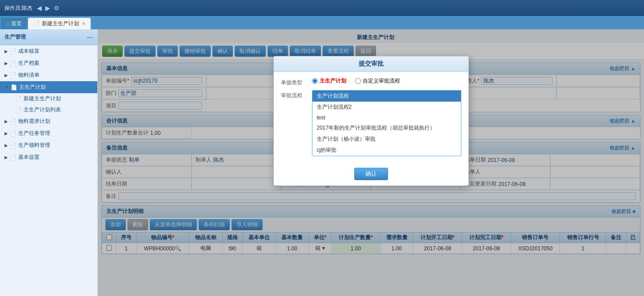 The height and width of the screenshot is (296, 644). Describe the element at coordinates (49, 133) in the screenshot. I see `sidebar-item-task: ▶ 📄 生产任务管理` at that location.